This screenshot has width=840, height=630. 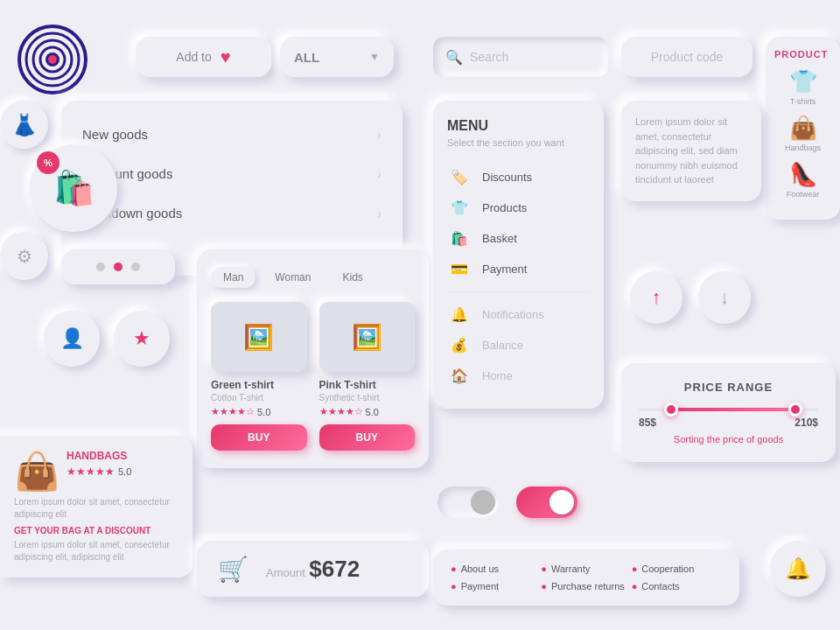 I want to click on footer-col-1: ●About us ●Payment, so click(x=495, y=578).